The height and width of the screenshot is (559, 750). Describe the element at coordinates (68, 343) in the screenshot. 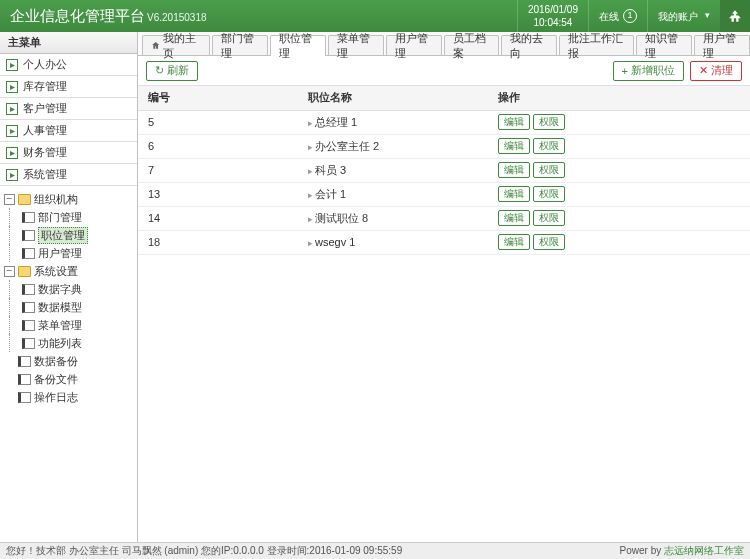

I see `tree-node: 功能列表` at that location.